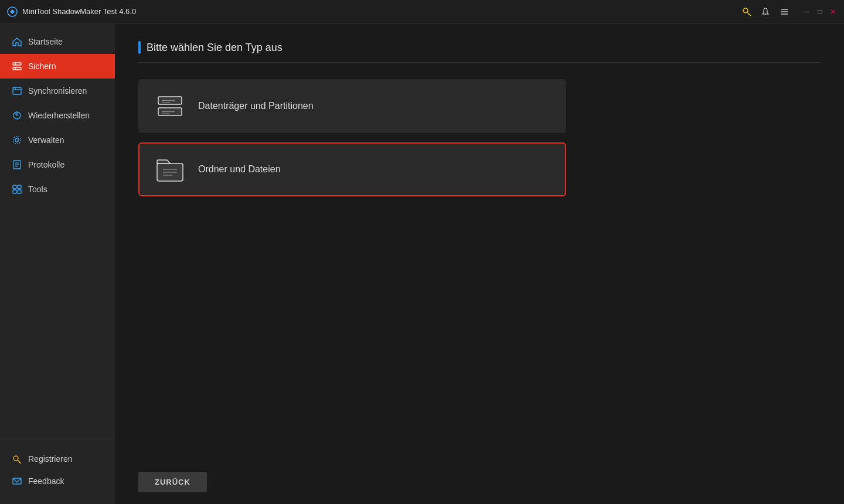 Image resolution: width=844 pixels, height=504 pixels. What do you see at coordinates (57, 264) in the screenshot?
I see `sidebar: Startseite Sichern` at bounding box center [57, 264].